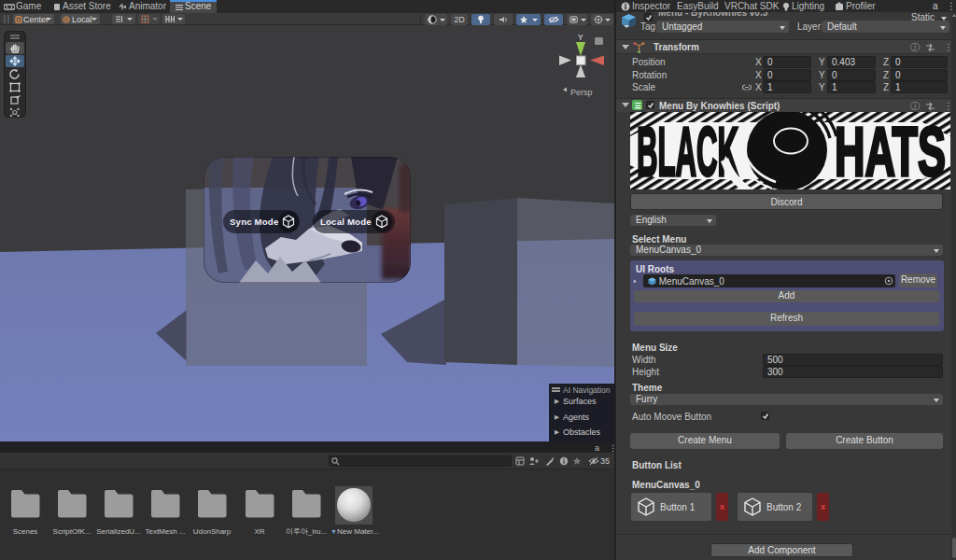 The height and width of the screenshot is (560, 956). I want to click on svg-text: Local Mode, so click(345, 222).